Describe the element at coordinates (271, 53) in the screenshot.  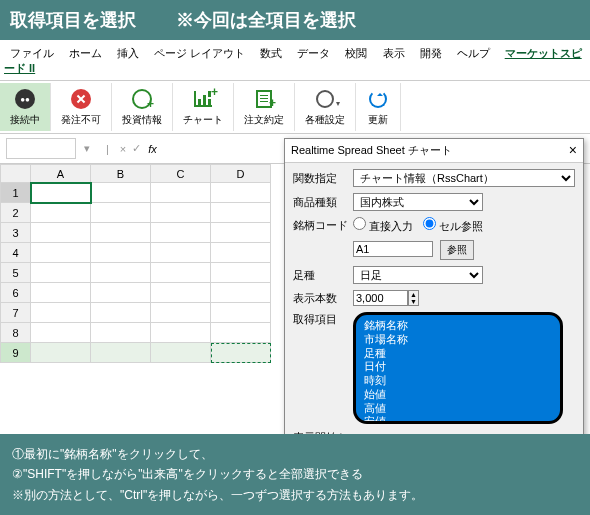
I see `menu-formulas: 数式` at that location.